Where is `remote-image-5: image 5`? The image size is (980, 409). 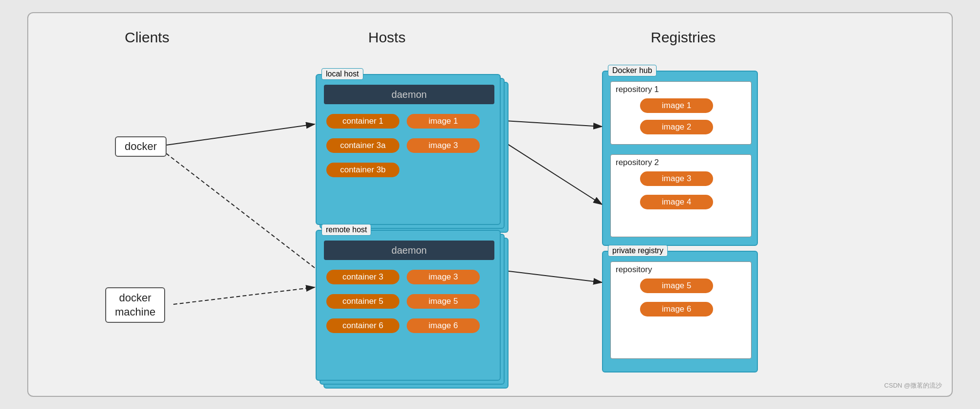
remote-image-5: image 5 is located at coordinates (443, 301).